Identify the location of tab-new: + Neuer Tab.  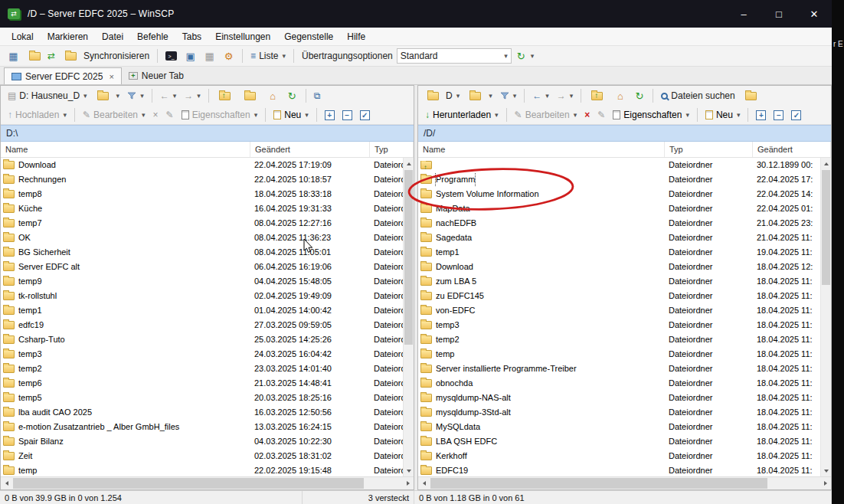
(156, 76).